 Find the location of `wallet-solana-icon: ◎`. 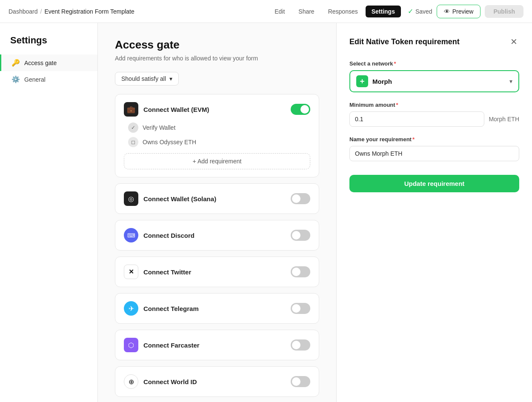

wallet-solana-icon: ◎ is located at coordinates (131, 199).